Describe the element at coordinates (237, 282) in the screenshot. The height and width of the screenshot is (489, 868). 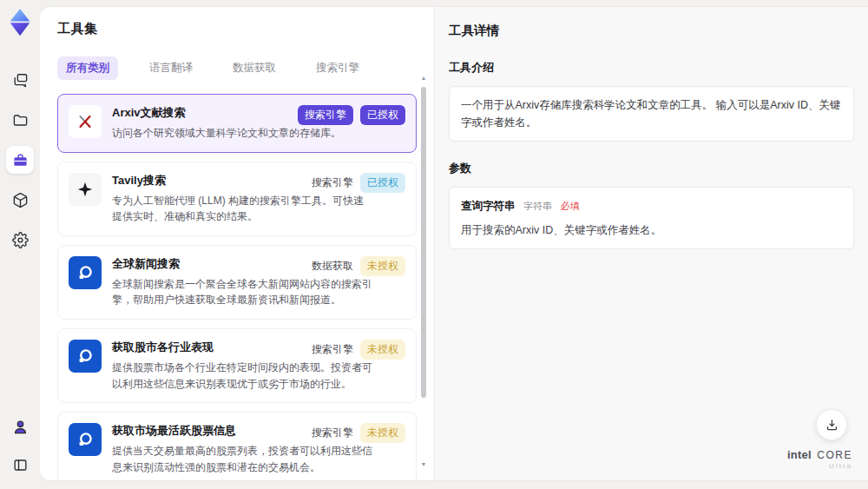
I see `tool-card: 全球新闻搜索 全球新闻搜索是一个聚合全球各大新闻网站内容的搜索引擎，帮助用户快速…` at that location.